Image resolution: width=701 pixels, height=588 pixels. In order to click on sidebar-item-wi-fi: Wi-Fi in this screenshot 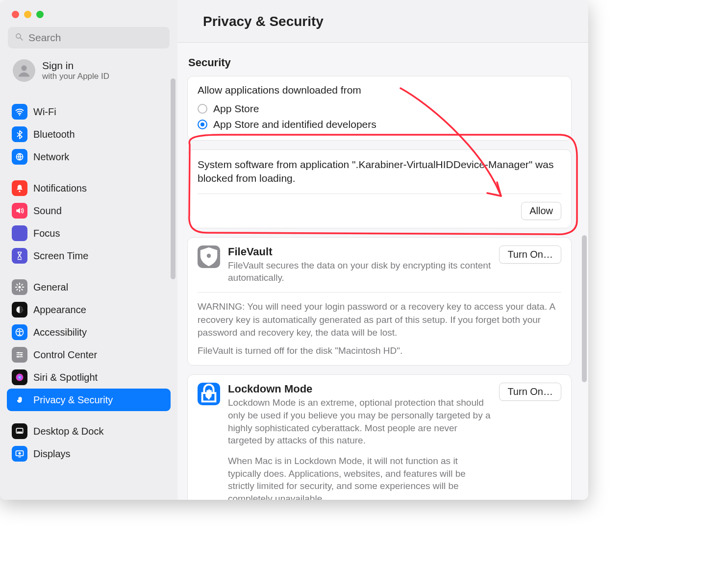, I will do `click(89, 112)`.